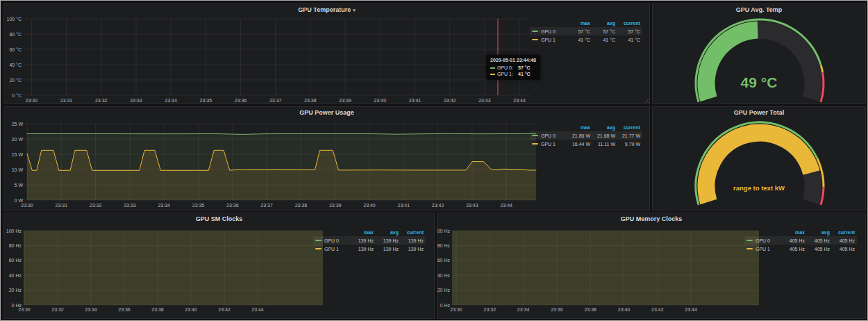 This screenshot has height=321, width=868. What do you see at coordinates (158, 310) in the screenshot?
I see `svg-text: 23:38` at bounding box center [158, 310].